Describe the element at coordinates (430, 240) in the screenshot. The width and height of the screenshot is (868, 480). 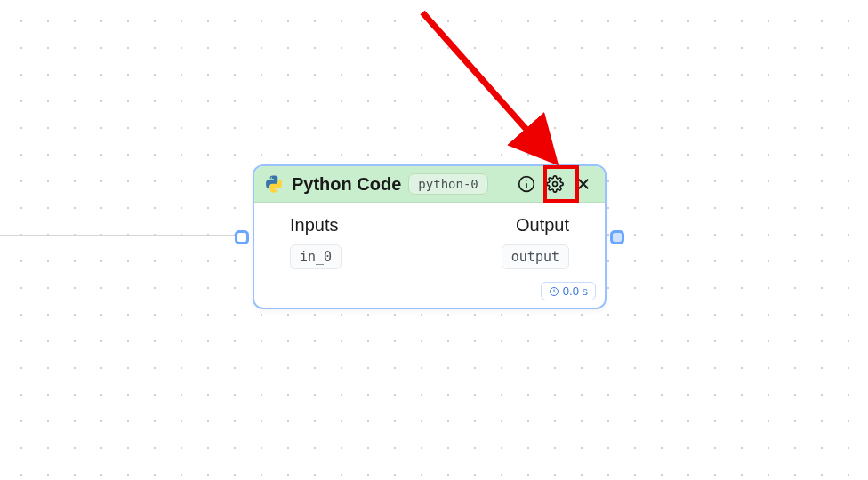
I see `node-body: Inputs in_0 Output output` at that location.